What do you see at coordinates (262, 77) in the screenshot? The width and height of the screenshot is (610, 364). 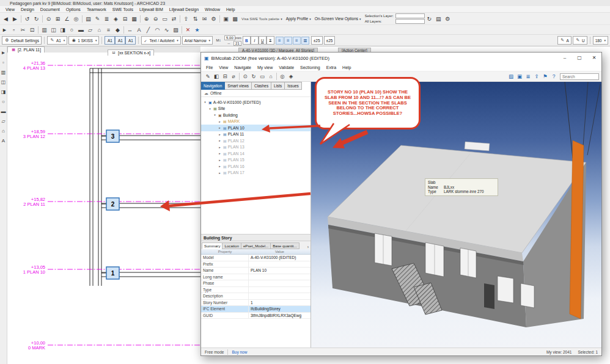 I see `zoom-extents-icon: ▭` at bounding box center [262, 77].